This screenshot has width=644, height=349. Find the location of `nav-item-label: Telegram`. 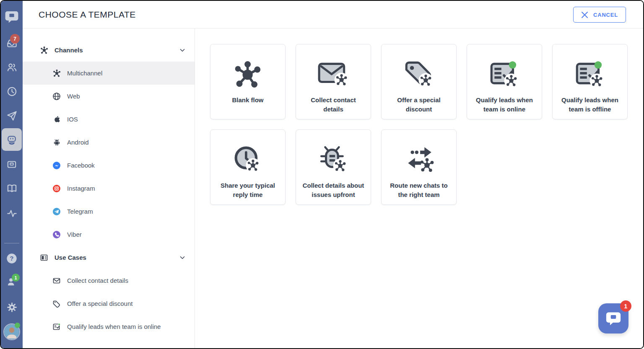

nav-item-label: Telegram is located at coordinates (80, 211).